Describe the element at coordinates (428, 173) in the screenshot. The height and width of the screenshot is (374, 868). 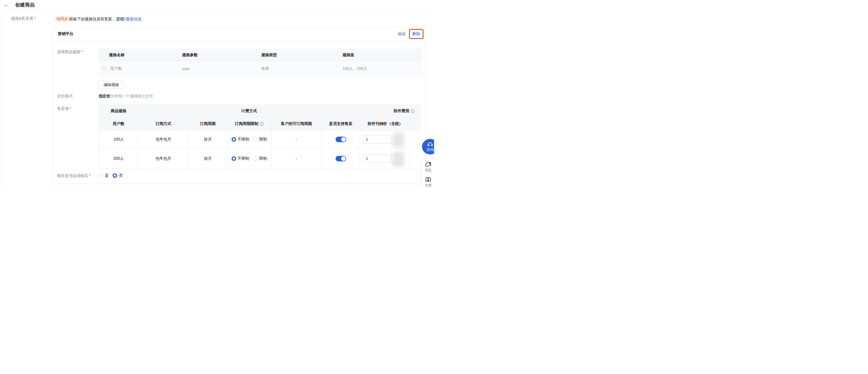
I see `side-float-panel: 动态 文档` at that location.